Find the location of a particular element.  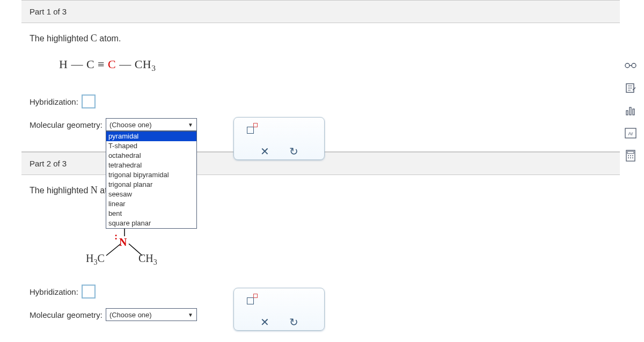

option-trigonal-bipyramidal: trigonal bipyramidal is located at coordinates (151, 175).